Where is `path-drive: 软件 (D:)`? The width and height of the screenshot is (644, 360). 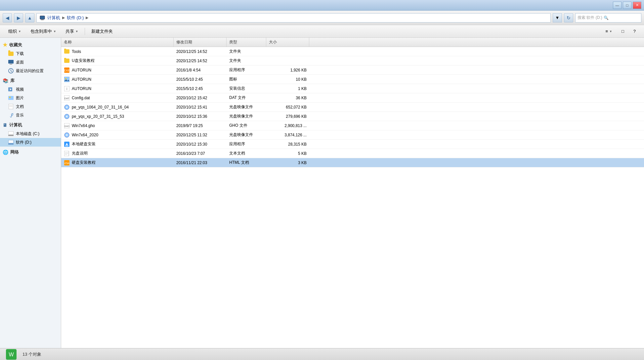 path-drive: 软件 (D:) is located at coordinates (75, 18).